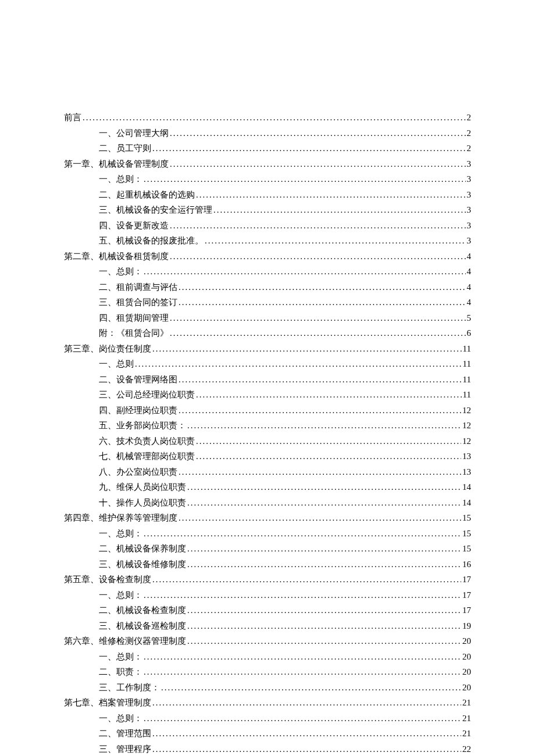 Image resolution: width=535 pixels, height=756 pixels. Describe the element at coordinates (142, 425) in the screenshot. I see `toc-label: 五、业务部岗位职责：` at that location.